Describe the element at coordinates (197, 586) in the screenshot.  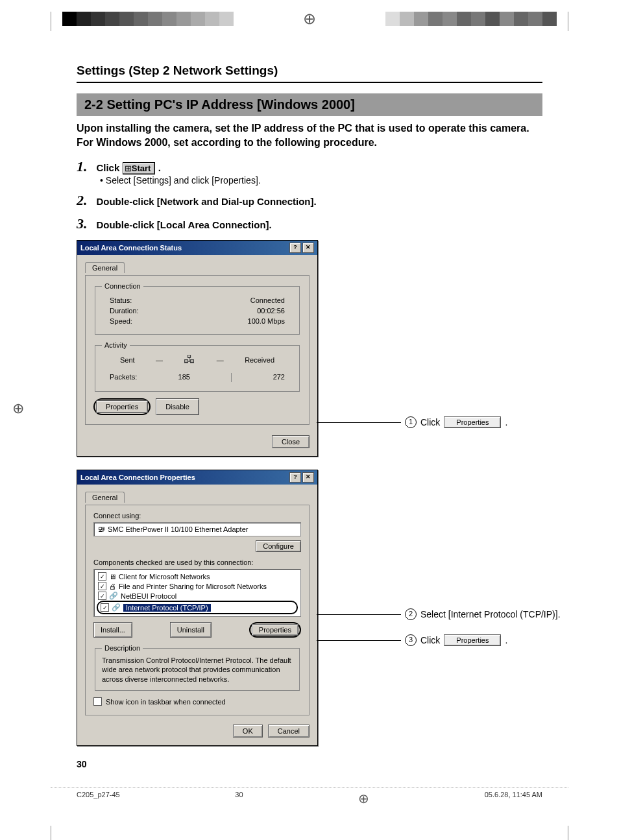
I see `list-item: ✓🖨File and Printer Sharing for Microsoft…` at that location.